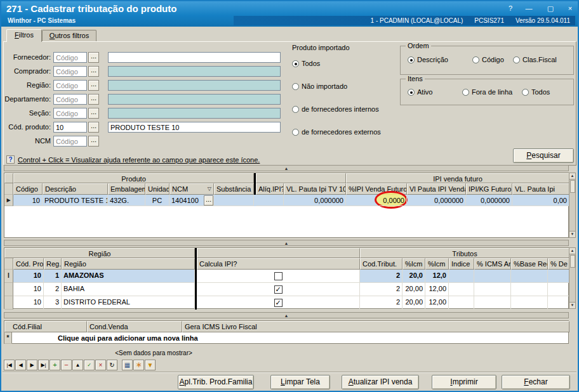 The image size is (579, 392). I want to click on ncm-lookup-button: ..., so click(94, 141).